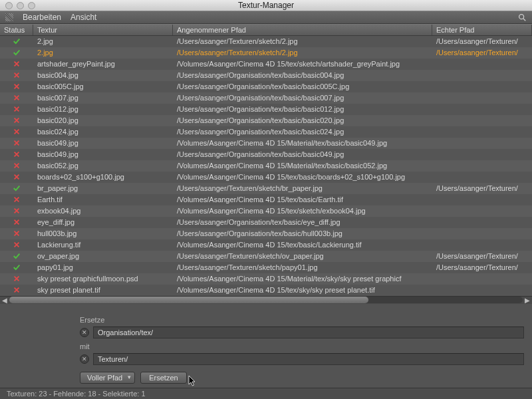  Describe the element at coordinates (108, 378) in the screenshot. I see `mode-select: Voller Pfad` at that location.